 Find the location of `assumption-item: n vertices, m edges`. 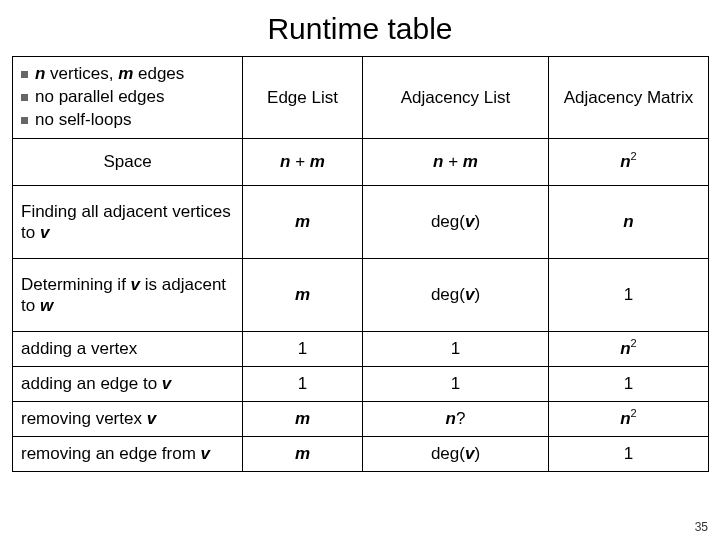

assumption-item: n vertices, m edges is located at coordinates (128, 74).